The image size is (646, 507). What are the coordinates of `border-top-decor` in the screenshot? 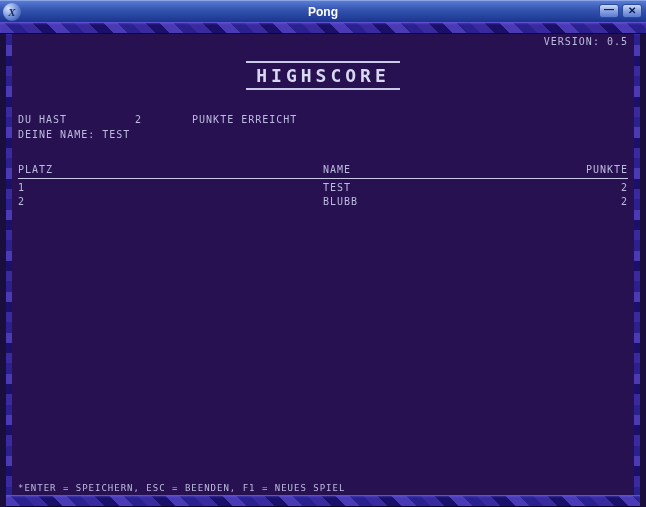 It's located at (323, 28).